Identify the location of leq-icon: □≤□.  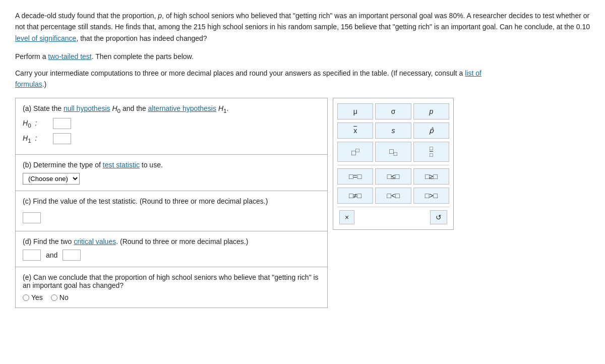
(393, 176).